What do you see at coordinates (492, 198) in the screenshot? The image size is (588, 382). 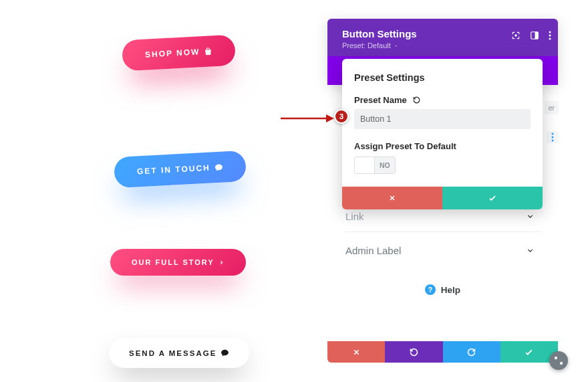 I see `popup-confirm-button` at bounding box center [492, 198].